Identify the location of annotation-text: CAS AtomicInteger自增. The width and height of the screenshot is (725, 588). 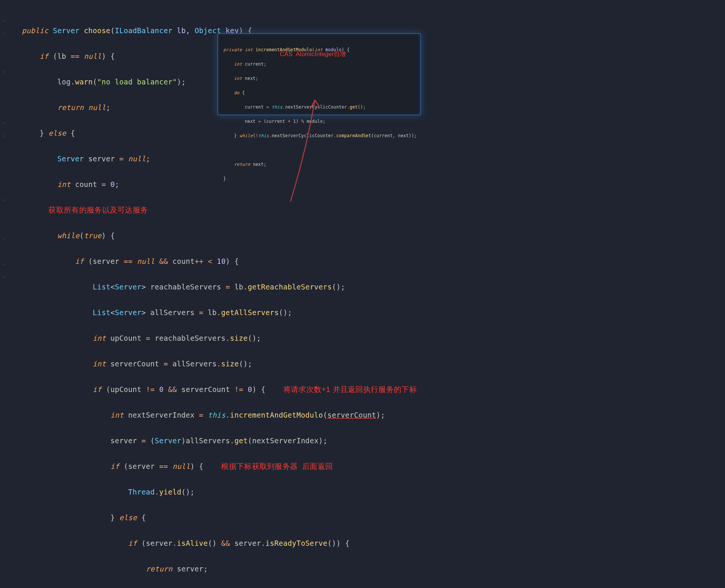
(313, 54).